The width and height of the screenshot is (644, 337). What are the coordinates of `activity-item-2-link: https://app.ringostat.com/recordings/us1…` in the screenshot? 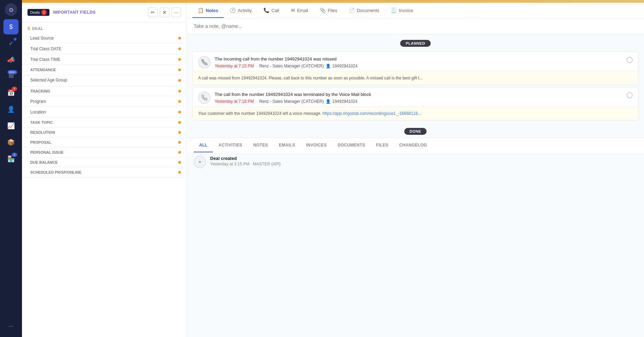 It's located at (372, 113).